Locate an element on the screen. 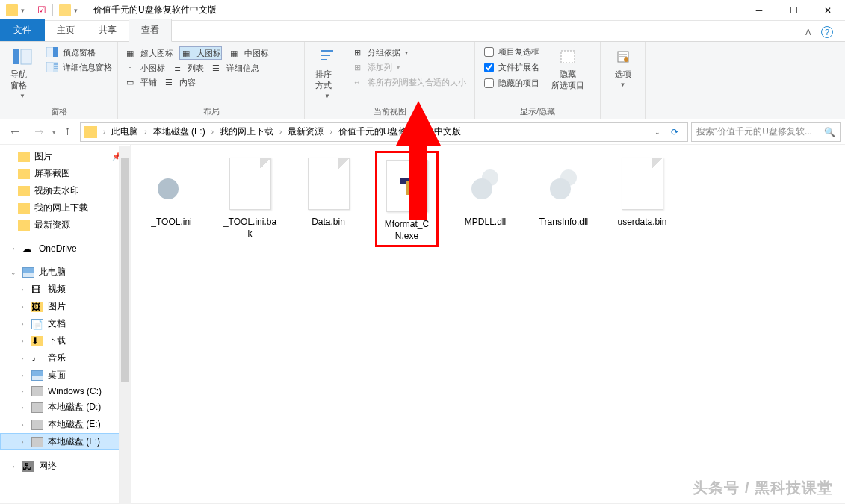  history-dropdown-icon: ▾ is located at coordinates (54, 132).